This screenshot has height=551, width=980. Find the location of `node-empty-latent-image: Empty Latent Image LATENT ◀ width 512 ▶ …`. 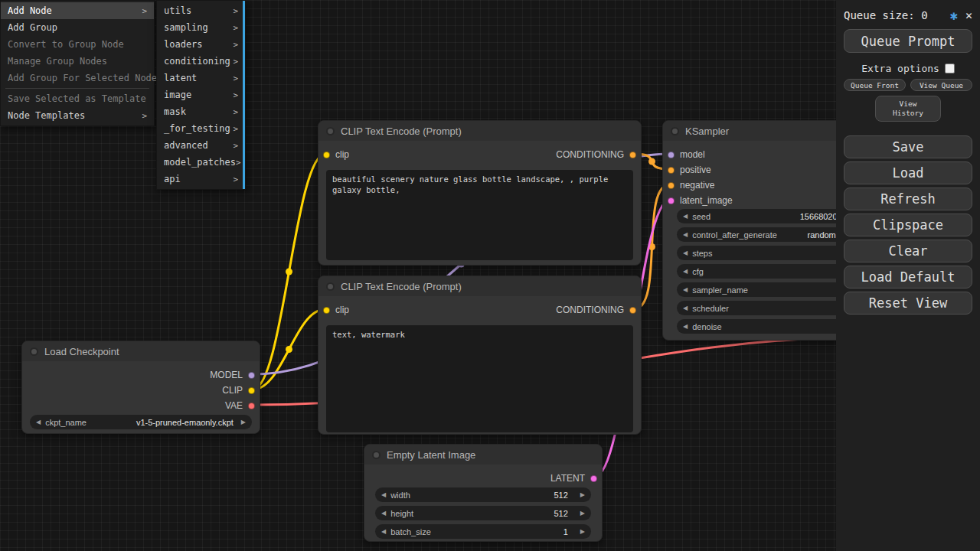

node-empty-latent-image: Empty Latent Image LATENT ◀ width 512 ▶ … is located at coordinates (483, 493).